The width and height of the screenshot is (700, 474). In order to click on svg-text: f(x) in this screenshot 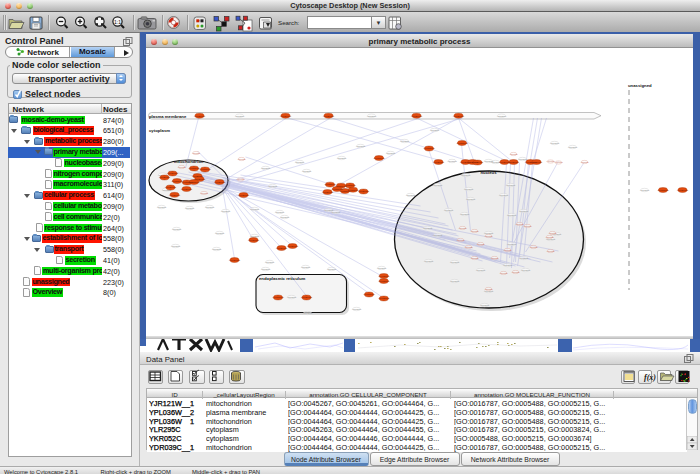, I will do `click(650, 378)`.